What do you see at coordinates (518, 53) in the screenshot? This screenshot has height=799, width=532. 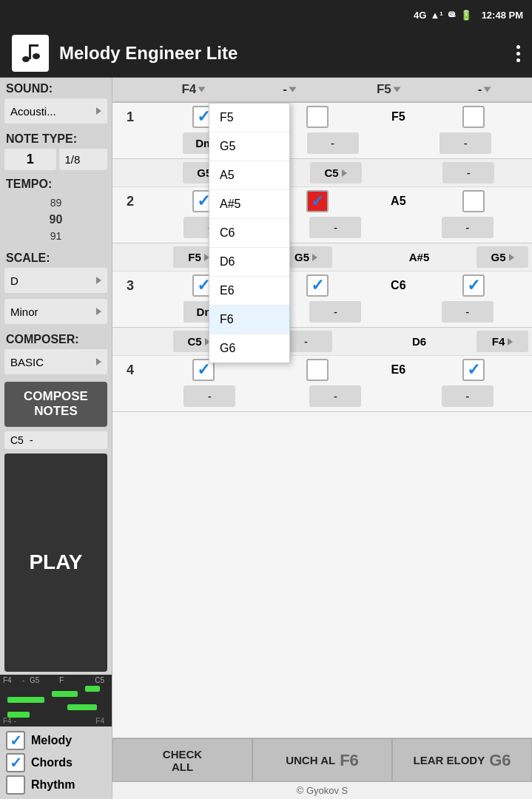 I see `menu-button` at bounding box center [518, 53].